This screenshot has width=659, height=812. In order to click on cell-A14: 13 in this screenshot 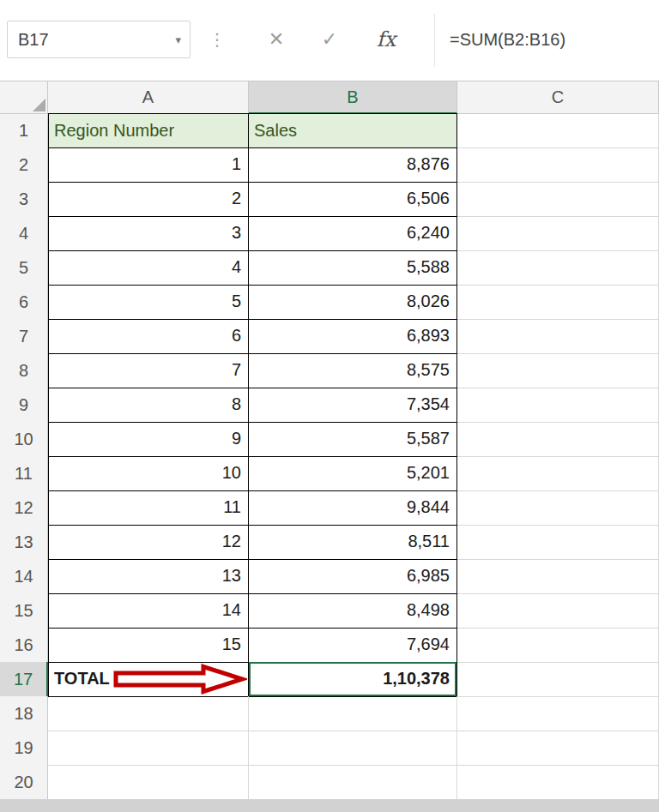, I will do `click(148, 576)`.